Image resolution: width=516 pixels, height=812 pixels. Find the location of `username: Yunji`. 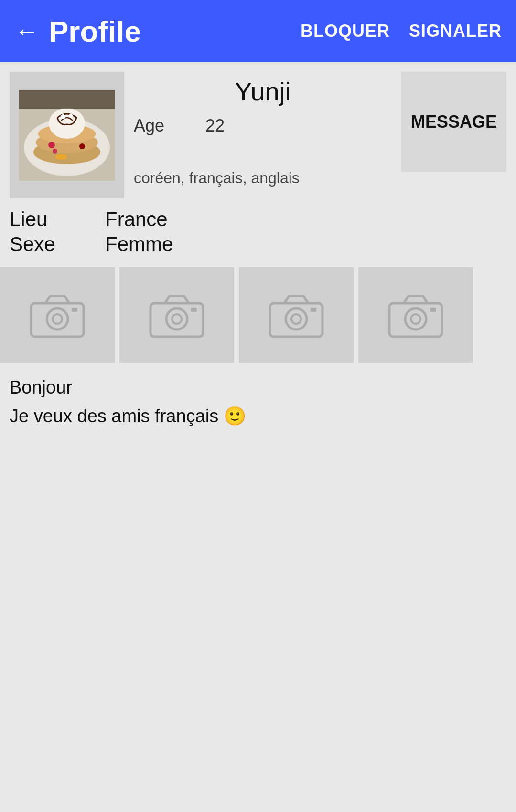

username: Yunji is located at coordinates (263, 91).